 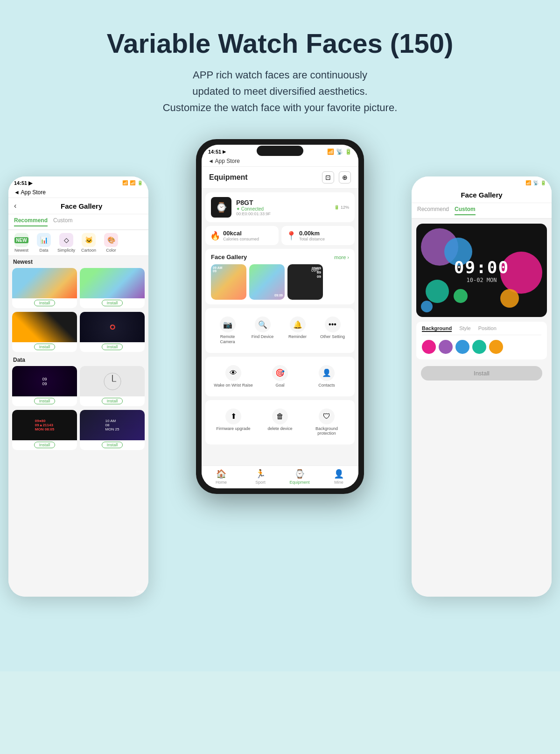 I want to click on action-bg-protection: 🛡 Background protection, so click(x=327, y=423).